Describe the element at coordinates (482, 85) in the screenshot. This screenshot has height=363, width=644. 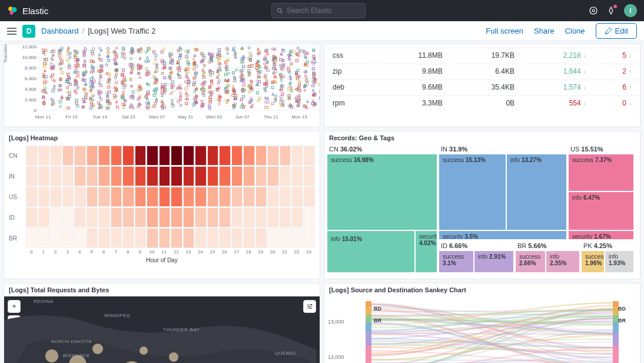
I see `panel-extension-table: css 11.8MB 19.7KB 2,218↓ 5↓ zip 9.8MB 6.…` at that location.